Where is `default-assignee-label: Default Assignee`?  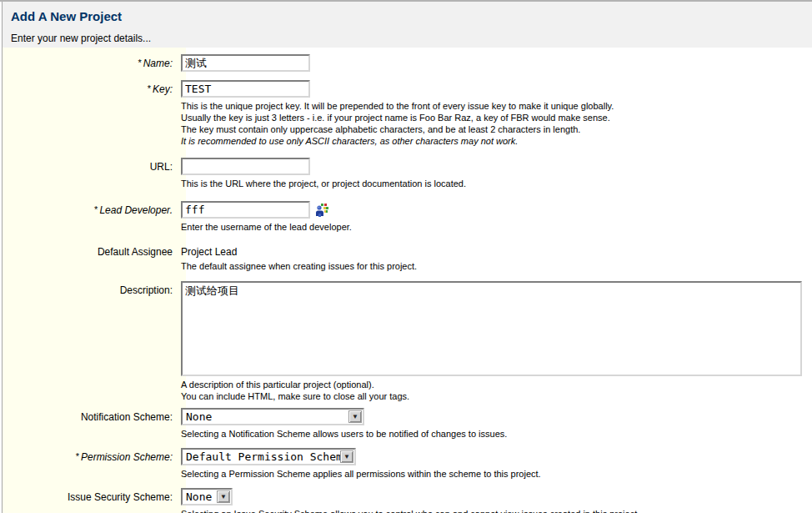 default-assignee-label: Default Assignee is located at coordinates (91, 257).